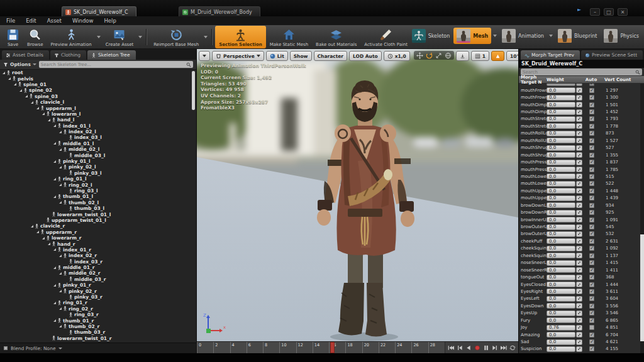 The width and height of the screenshot is (644, 362). What do you see at coordinates (496, 348) in the screenshot?
I see `step-forward-button` at bounding box center [496, 348].